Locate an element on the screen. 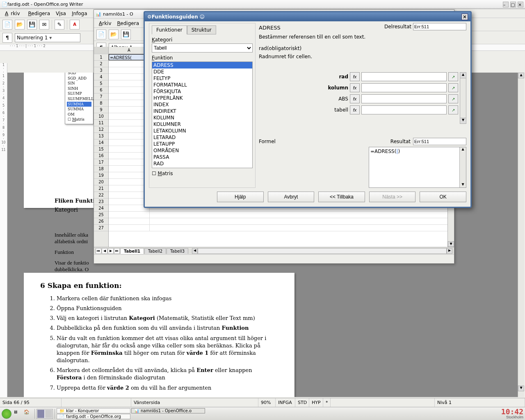 This screenshot has width=525, height=420. row-header: 7 is located at coordinates (101, 97).